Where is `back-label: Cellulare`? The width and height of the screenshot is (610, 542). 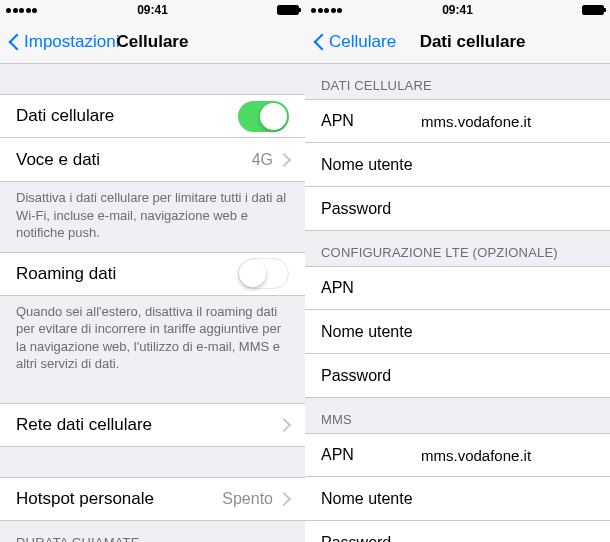
back-label: Cellulare is located at coordinates (362, 42).